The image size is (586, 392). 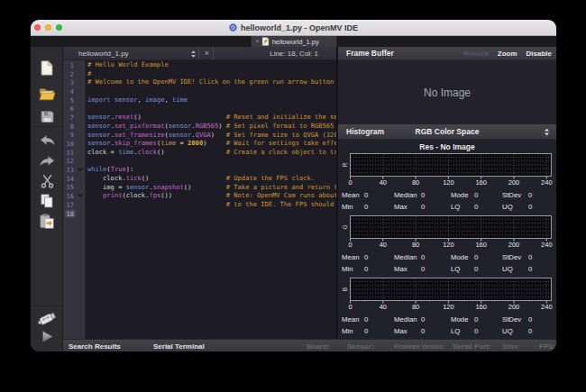 What do you see at coordinates (74, 196) in the screenshot?
I see `gutter-line: 16` at bounding box center [74, 196].